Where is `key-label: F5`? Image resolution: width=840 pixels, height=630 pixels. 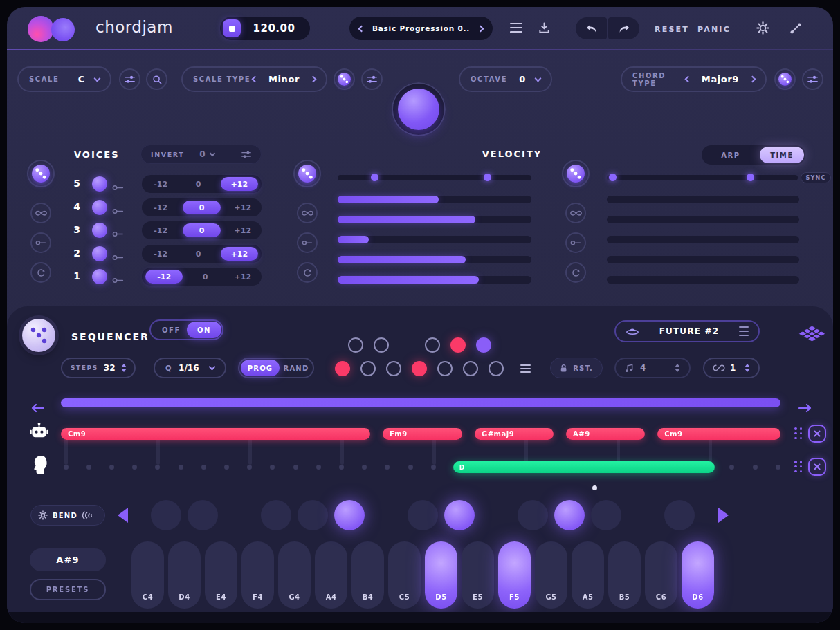 key-label: F5 is located at coordinates (515, 597).